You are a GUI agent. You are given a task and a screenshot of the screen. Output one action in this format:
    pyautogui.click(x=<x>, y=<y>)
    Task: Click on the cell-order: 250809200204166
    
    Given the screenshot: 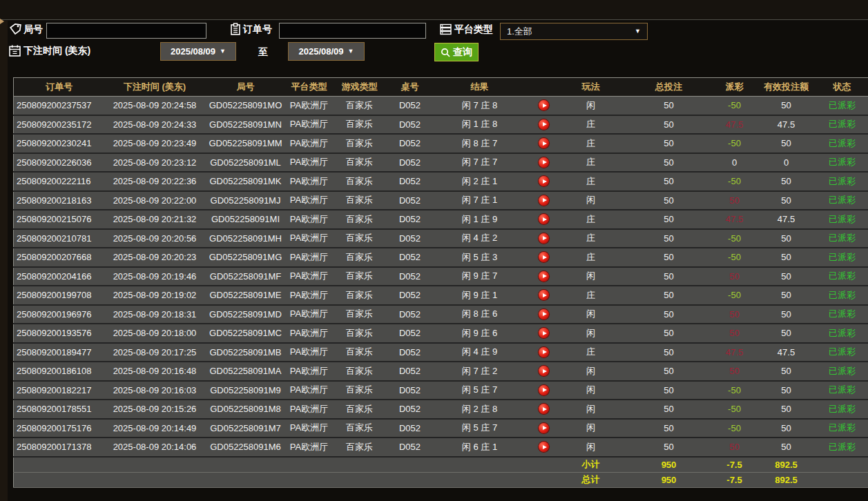 What is the action you would take?
    pyautogui.click(x=59, y=277)
    